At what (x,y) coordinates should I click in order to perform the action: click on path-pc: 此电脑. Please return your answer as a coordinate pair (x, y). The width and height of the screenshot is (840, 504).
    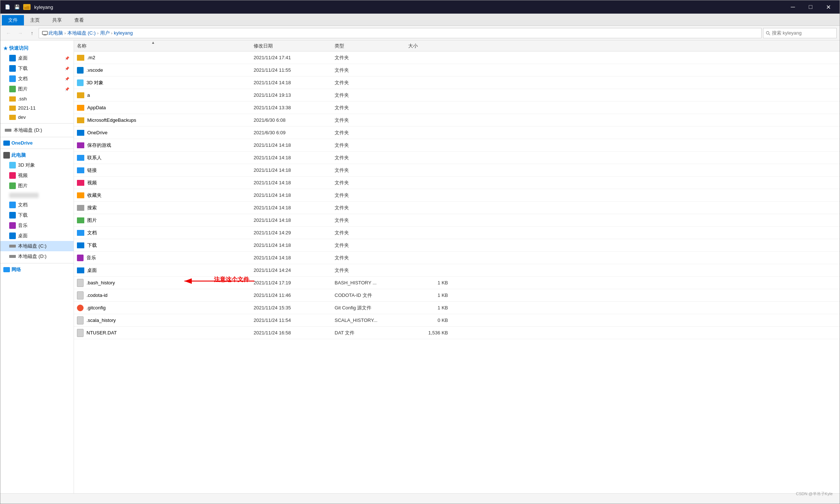
    Looking at the image, I should click on (52, 33).